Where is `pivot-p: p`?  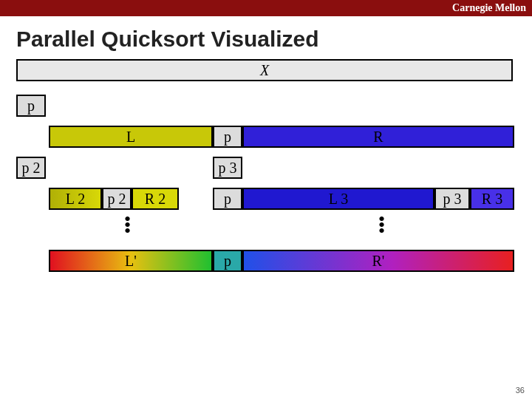 pivot-p: p is located at coordinates (31, 106).